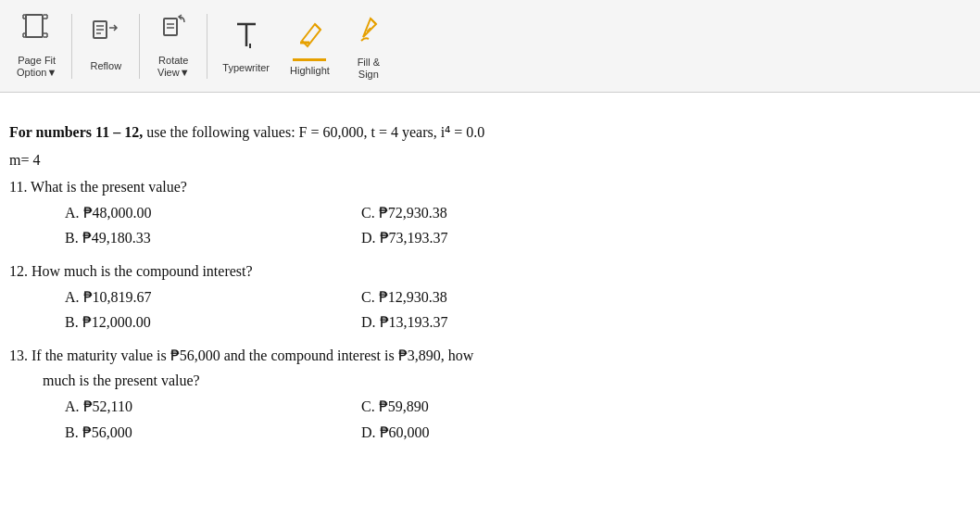  I want to click on toolbar-item-rotate: RotateView▼, so click(173, 46).